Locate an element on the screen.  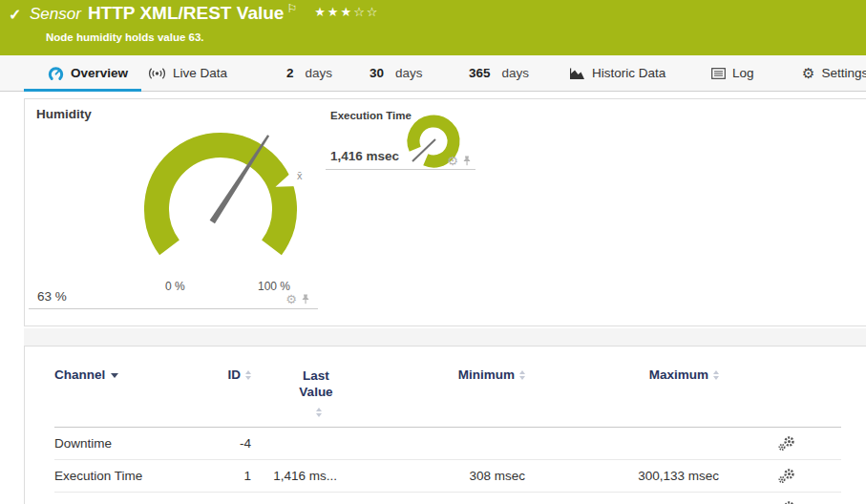
tab-historic-data-label: Historic Data is located at coordinates (628, 73).